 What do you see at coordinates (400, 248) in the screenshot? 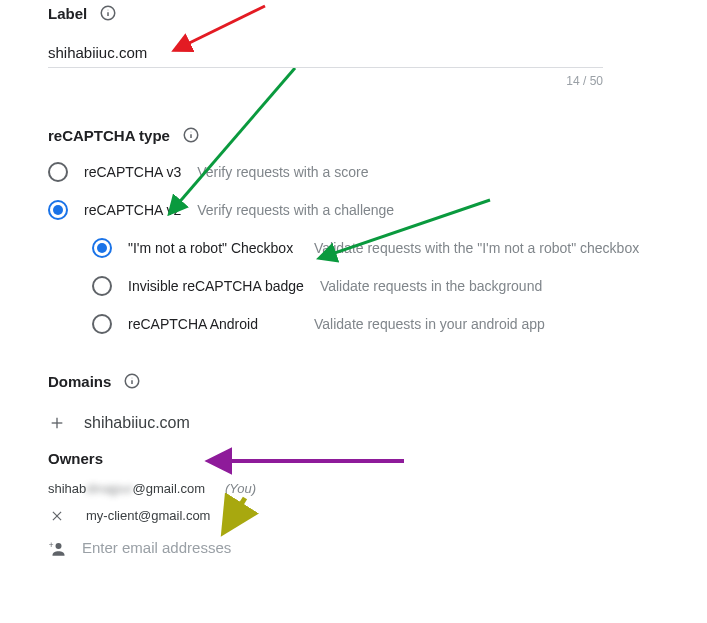
I see `radio-v2-checkbox: "I'm not a robot" Checkbox Validate requ…` at bounding box center [400, 248].